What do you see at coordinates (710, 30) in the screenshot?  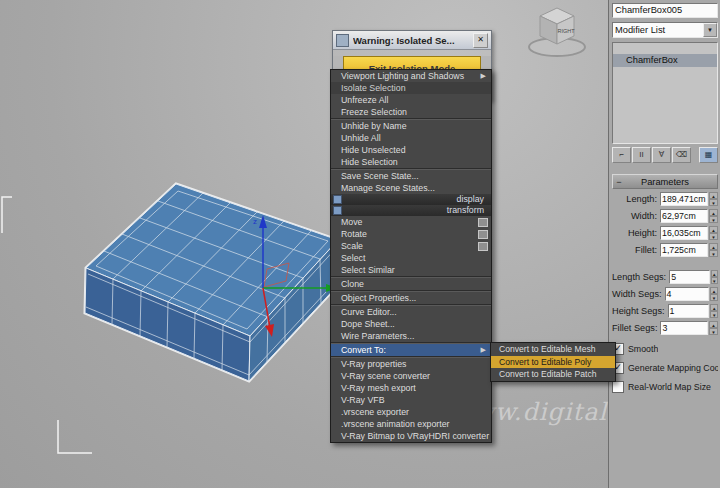 I see `dropdown-arrow-icon: ▼` at bounding box center [710, 30].